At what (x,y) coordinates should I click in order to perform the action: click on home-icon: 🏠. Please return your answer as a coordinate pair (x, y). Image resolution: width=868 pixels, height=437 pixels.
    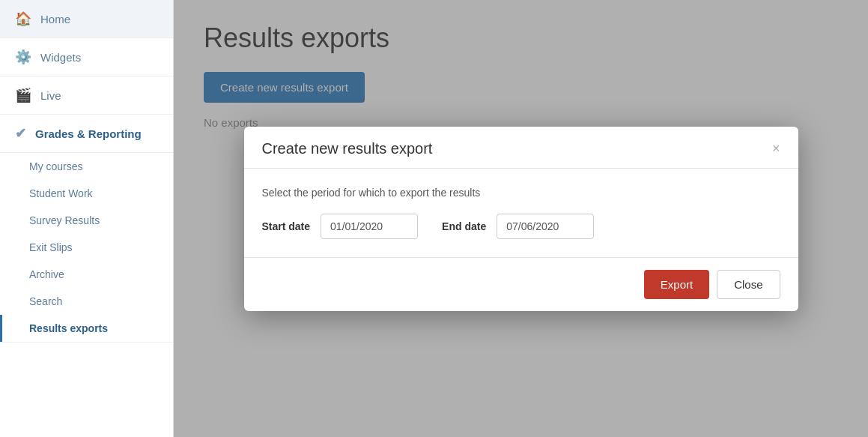
    Looking at the image, I should click on (23, 19).